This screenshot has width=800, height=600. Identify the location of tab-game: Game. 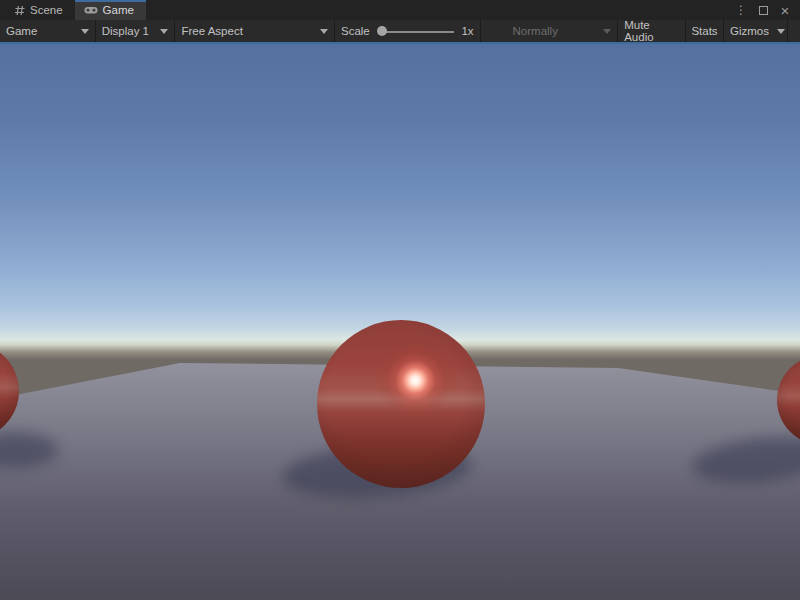
(110, 10).